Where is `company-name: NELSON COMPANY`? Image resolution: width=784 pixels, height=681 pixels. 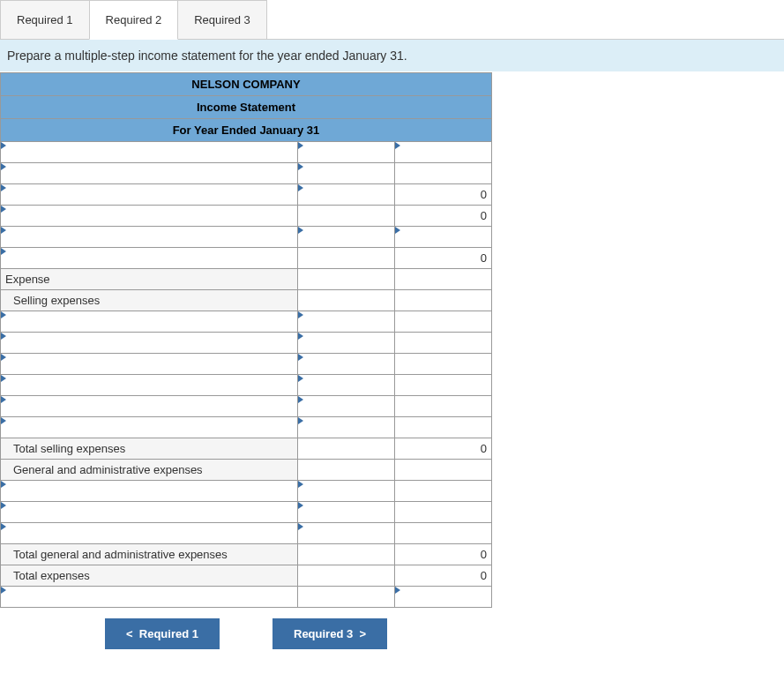 company-name: NELSON COMPANY is located at coordinates (247, 85).